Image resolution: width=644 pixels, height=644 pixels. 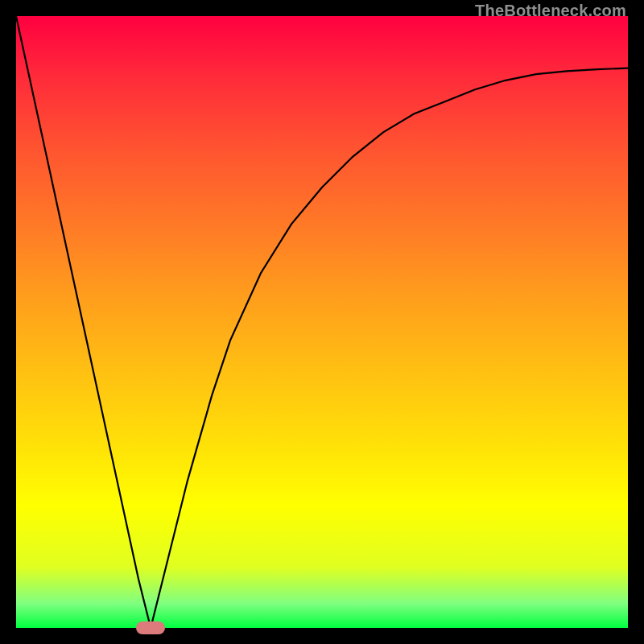 I want to click on watermark-text: TheBottleneck.com, so click(x=551, y=11).